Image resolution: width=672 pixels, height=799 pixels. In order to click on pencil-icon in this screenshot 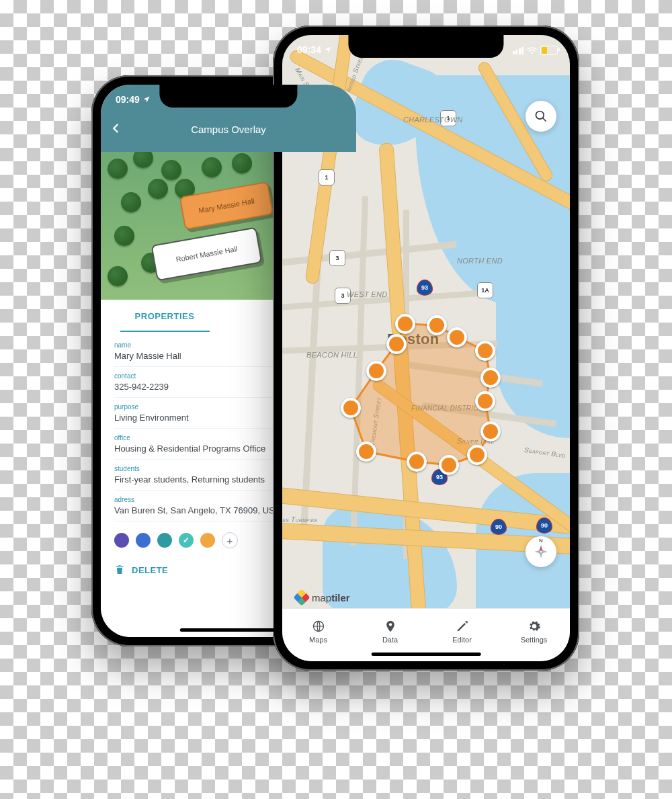, I will do `click(462, 626)`.